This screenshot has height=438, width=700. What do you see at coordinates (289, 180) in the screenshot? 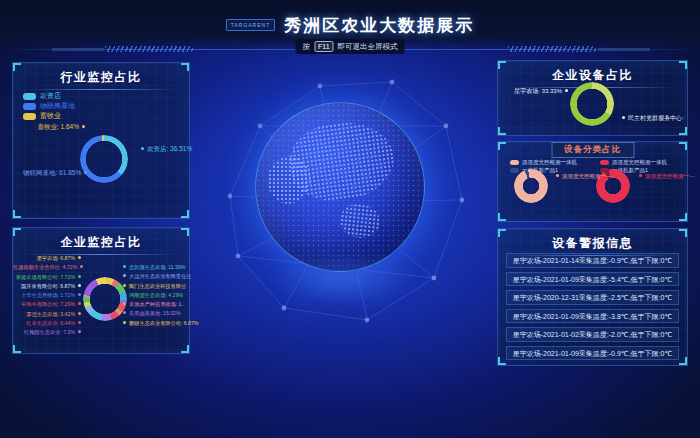
I see `continent-europe` at bounding box center [289, 180].